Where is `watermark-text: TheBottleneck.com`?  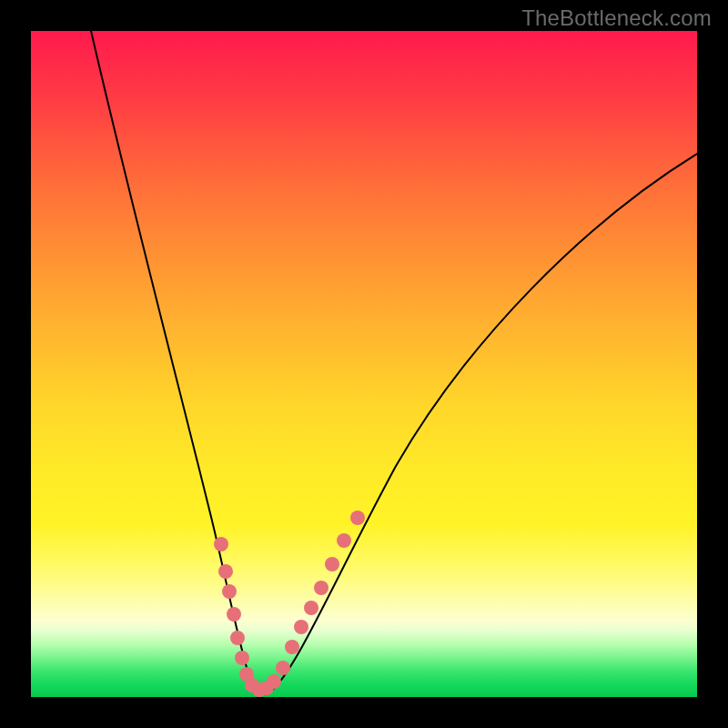
watermark-text: TheBottleneck.com is located at coordinates (617, 18).